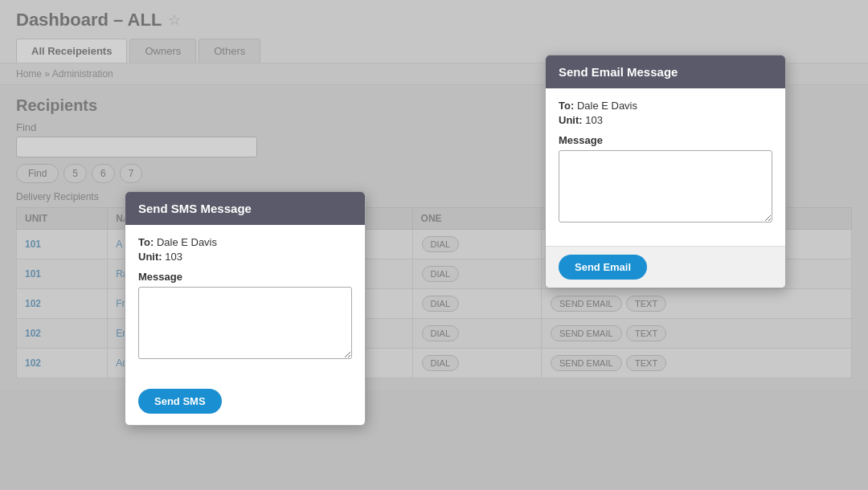  Describe the element at coordinates (245, 276) in the screenshot. I see `sms-message-label: Message` at that location.